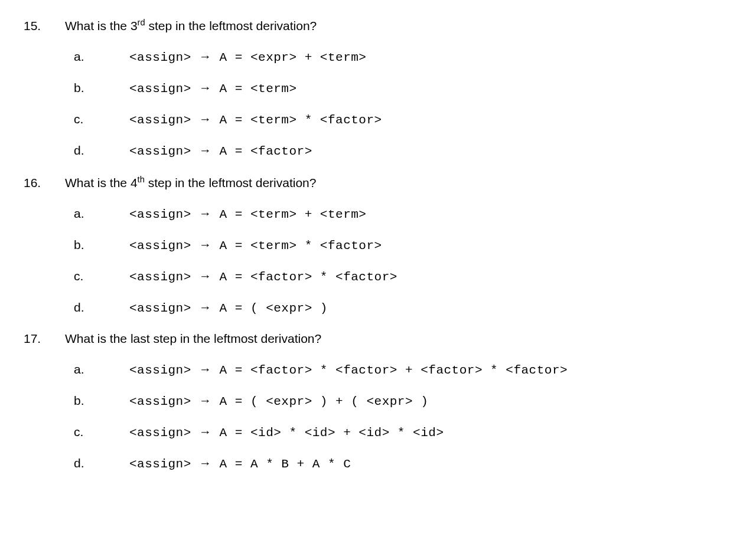  I want to click on code-body: A = <expr> + <term>, so click(289, 58).